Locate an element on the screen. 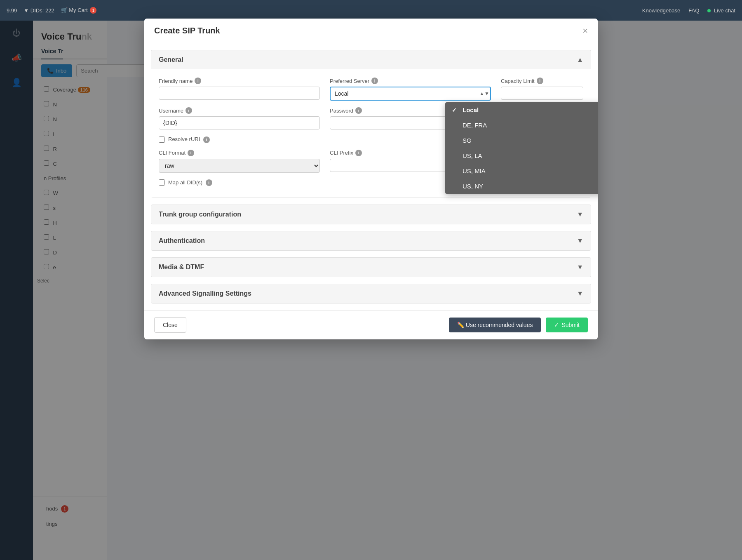 The image size is (742, 560). modal-close-button: × is located at coordinates (585, 31).